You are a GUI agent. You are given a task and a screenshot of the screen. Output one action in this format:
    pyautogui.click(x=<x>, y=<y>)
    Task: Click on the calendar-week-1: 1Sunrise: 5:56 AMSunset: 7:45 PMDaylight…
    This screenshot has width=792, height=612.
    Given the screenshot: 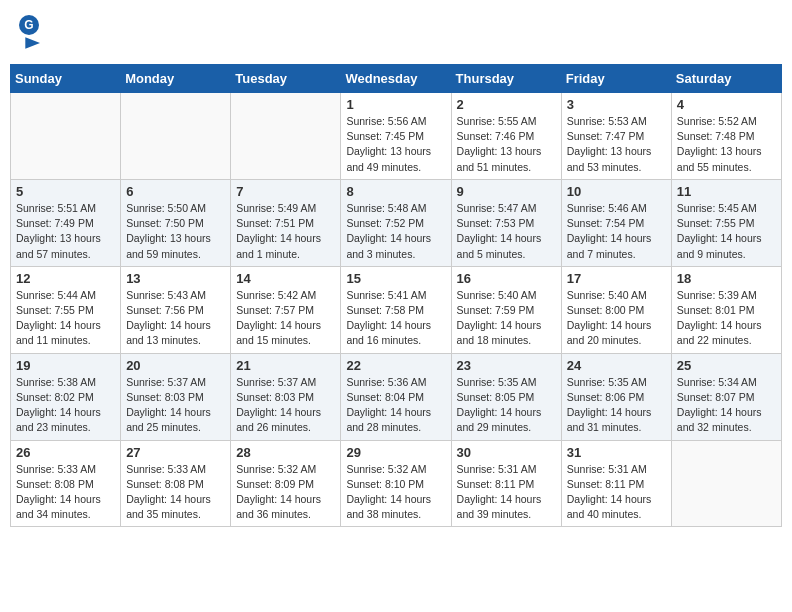 What is the action you would take?
    pyautogui.click(x=396, y=136)
    